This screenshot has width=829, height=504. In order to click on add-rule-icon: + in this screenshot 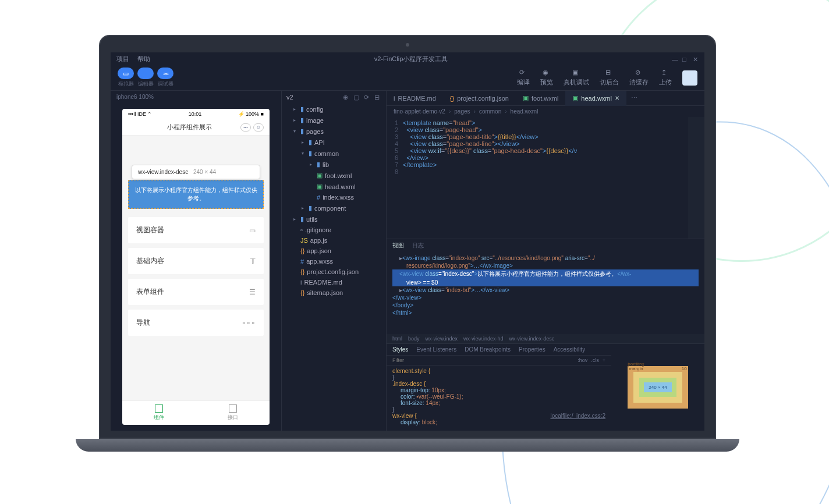, I will do `click(604, 360)`.